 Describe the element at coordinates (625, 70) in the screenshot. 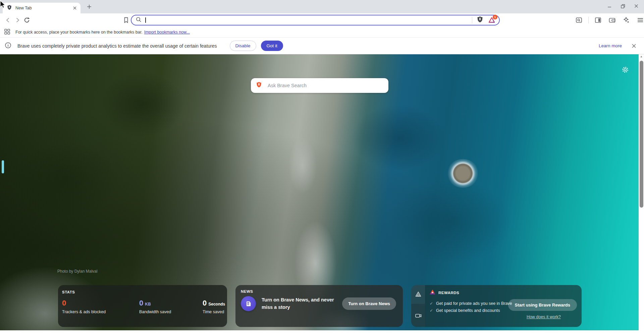

I see `customize-gear-icon` at that location.